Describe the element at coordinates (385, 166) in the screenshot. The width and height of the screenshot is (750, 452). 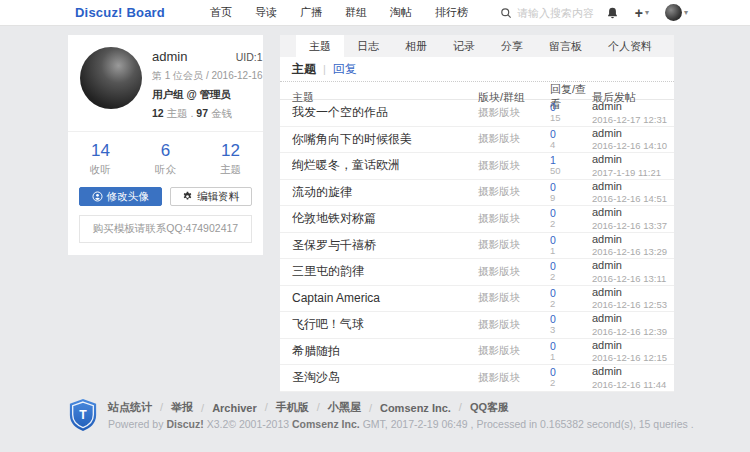
I see `topic-title-link: 绚烂暖冬，童话欧洲` at that location.